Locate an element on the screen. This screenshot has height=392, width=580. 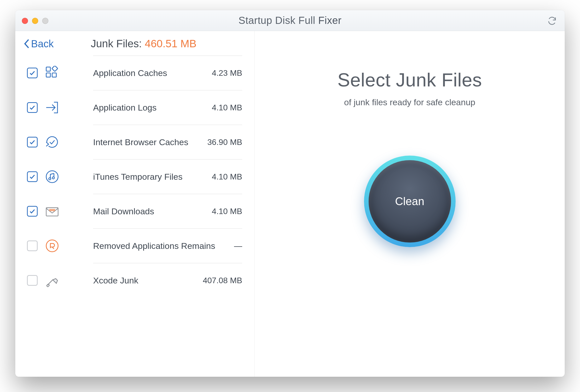
right-heading: Select Junk Files is located at coordinates (410, 80).